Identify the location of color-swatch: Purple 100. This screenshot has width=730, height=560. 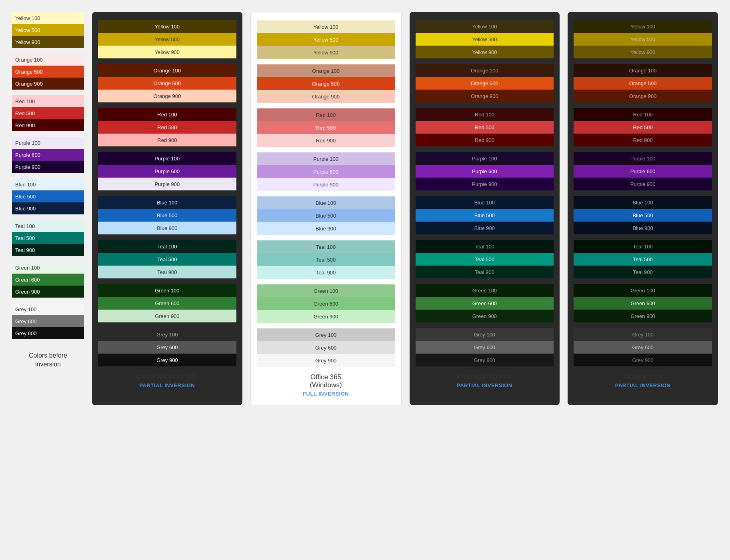
(326, 159).